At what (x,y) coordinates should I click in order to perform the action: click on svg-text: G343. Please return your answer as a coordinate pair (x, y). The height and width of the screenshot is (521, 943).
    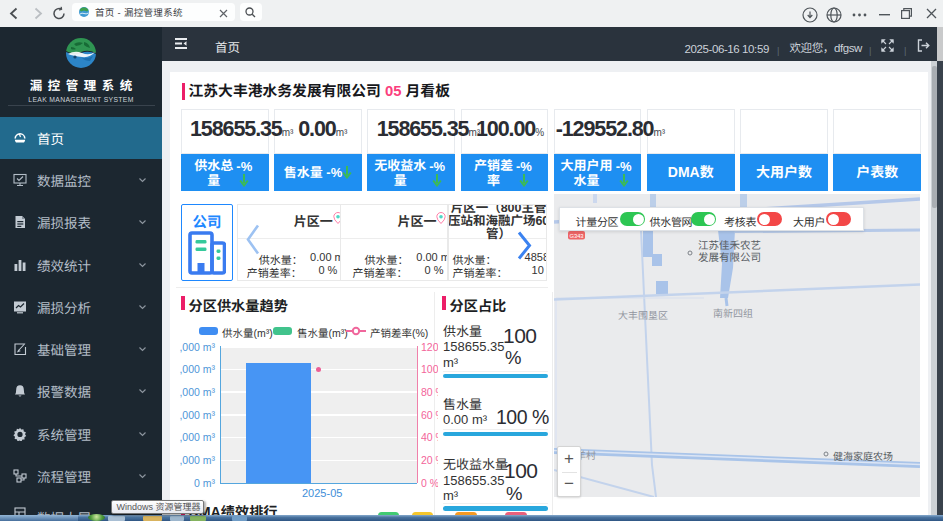
    Looking at the image, I should click on (576, 236).